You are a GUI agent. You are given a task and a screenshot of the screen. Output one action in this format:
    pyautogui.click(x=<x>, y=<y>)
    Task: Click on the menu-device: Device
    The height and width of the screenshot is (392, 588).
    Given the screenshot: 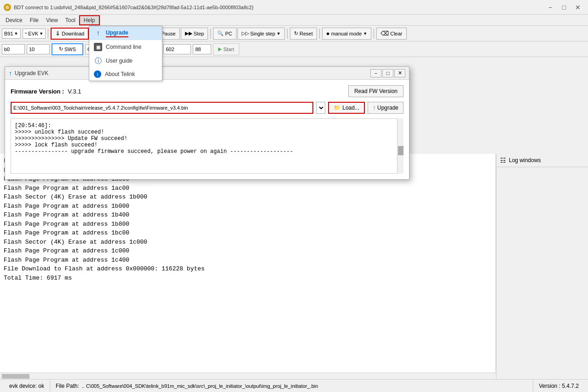 What is the action you would take?
    pyautogui.click(x=14, y=20)
    